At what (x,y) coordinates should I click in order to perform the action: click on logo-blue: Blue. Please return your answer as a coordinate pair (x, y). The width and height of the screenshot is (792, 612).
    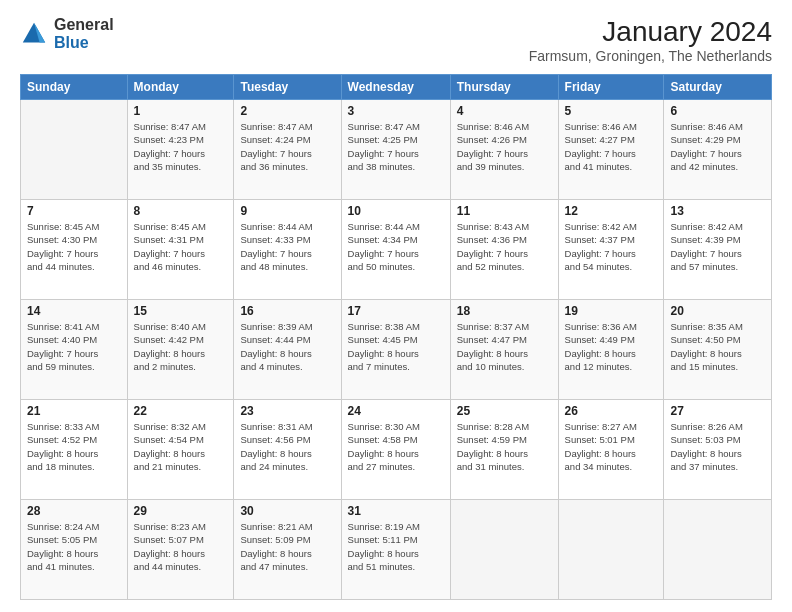
    Looking at the image, I should click on (84, 43).